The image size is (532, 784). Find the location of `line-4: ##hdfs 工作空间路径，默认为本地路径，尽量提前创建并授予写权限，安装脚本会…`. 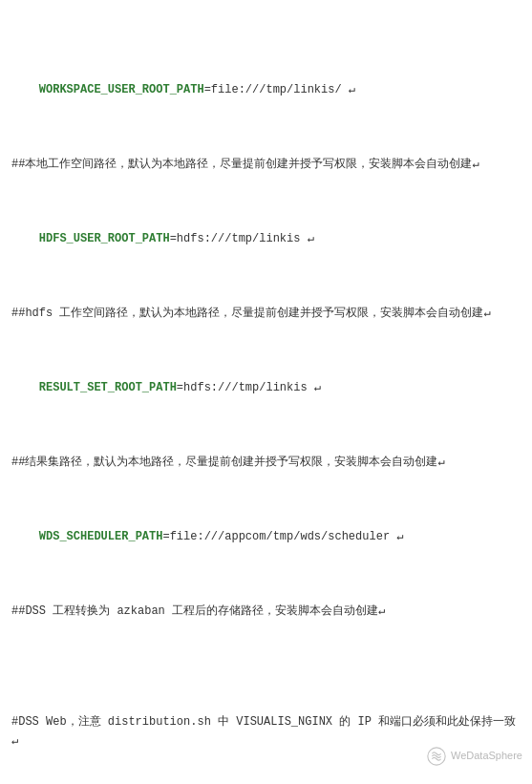

line-4: ##hdfs 工作空间路径，默认为本地路径，尽量提前创建并授予写权限，安装脚本会… is located at coordinates (266, 314).